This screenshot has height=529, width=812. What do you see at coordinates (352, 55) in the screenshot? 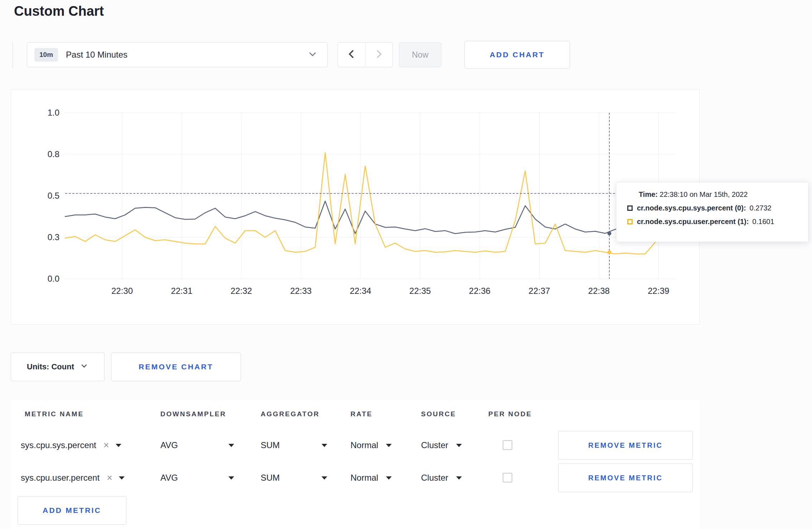
I see `time-back-button` at bounding box center [352, 55].